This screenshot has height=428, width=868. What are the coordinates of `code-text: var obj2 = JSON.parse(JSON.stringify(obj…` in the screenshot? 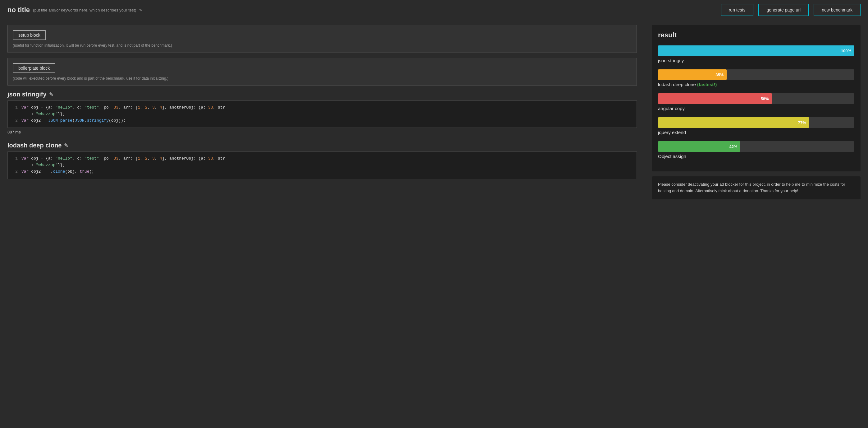 It's located at (73, 121).